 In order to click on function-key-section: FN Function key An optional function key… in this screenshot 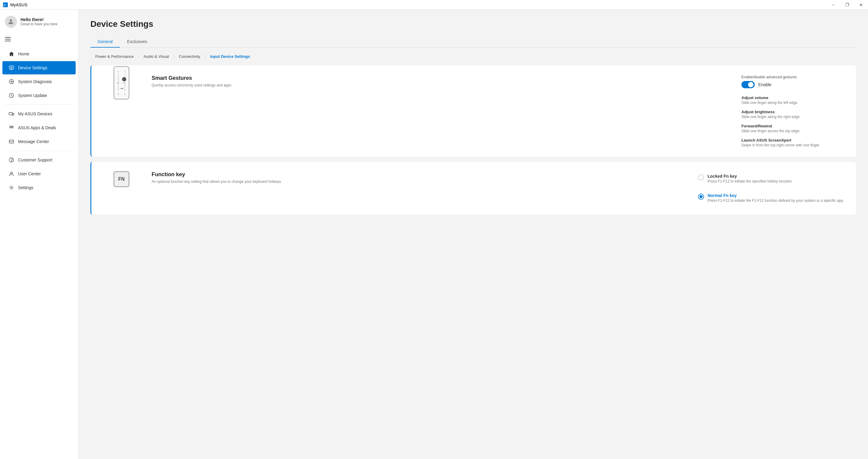, I will do `click(473, 188)`.